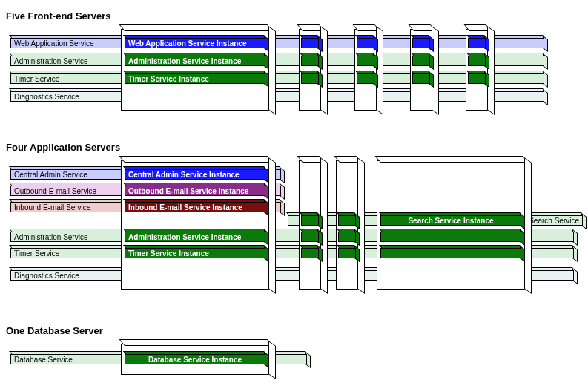  What do you see at coordinates (195, 61) in the screenshot?
I see `instance-administration: Administration Service Instance` at bounding box center [195, 61].